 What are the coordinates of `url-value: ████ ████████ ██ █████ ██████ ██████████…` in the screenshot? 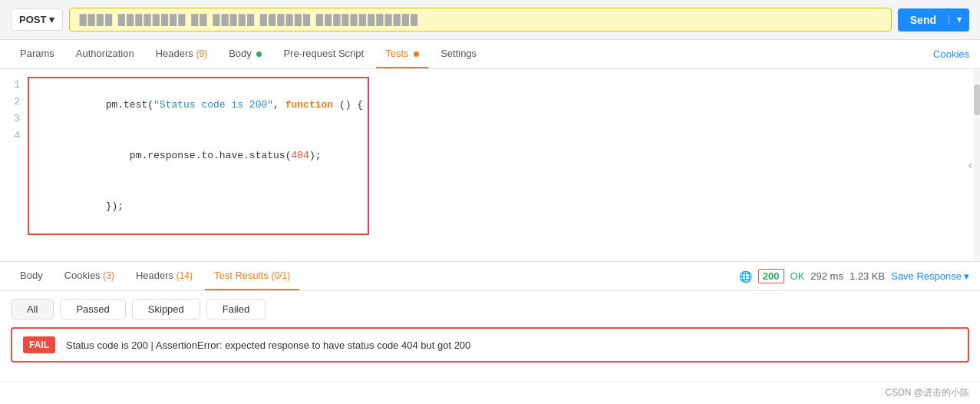 It's located at (249, 20).